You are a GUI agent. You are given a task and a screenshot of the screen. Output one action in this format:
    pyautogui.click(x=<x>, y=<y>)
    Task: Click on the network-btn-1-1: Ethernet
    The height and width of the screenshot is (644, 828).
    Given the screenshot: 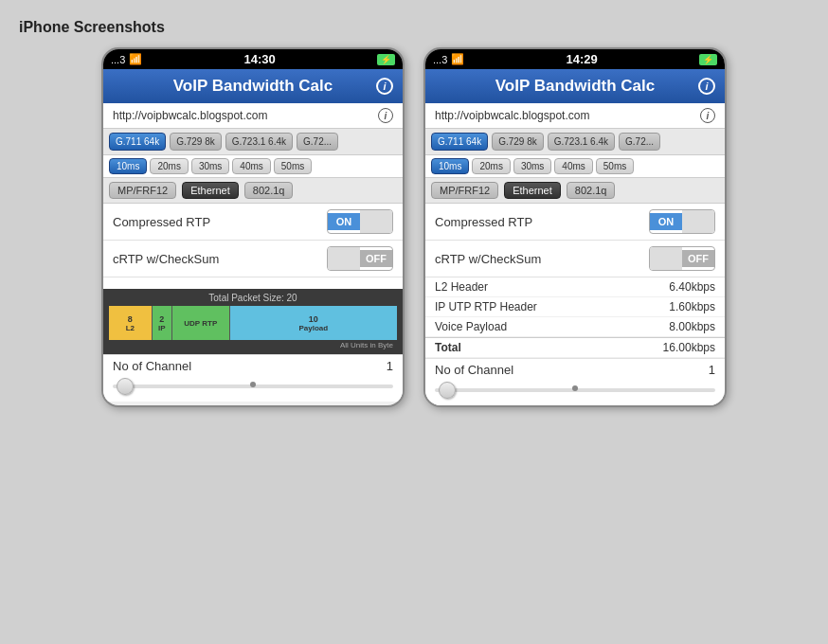 What is the action you would take?
    pyautogui.click(x=210, y=190)
    